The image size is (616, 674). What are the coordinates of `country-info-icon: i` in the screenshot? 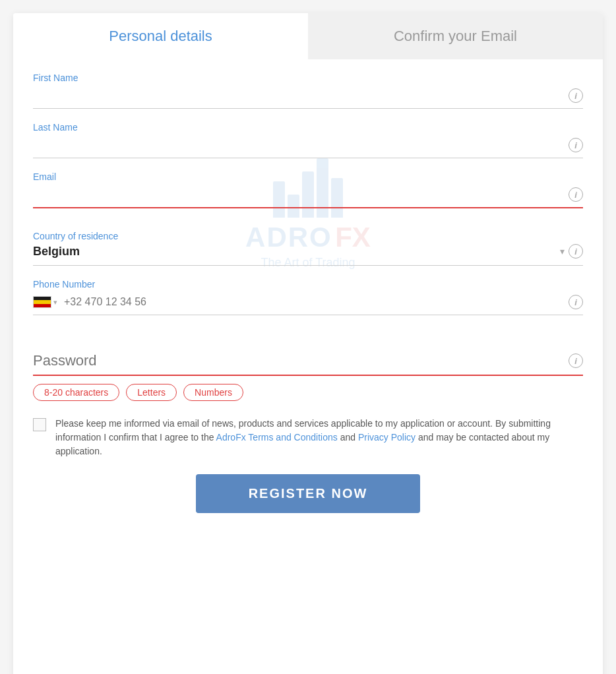 It's located at (576, 251).